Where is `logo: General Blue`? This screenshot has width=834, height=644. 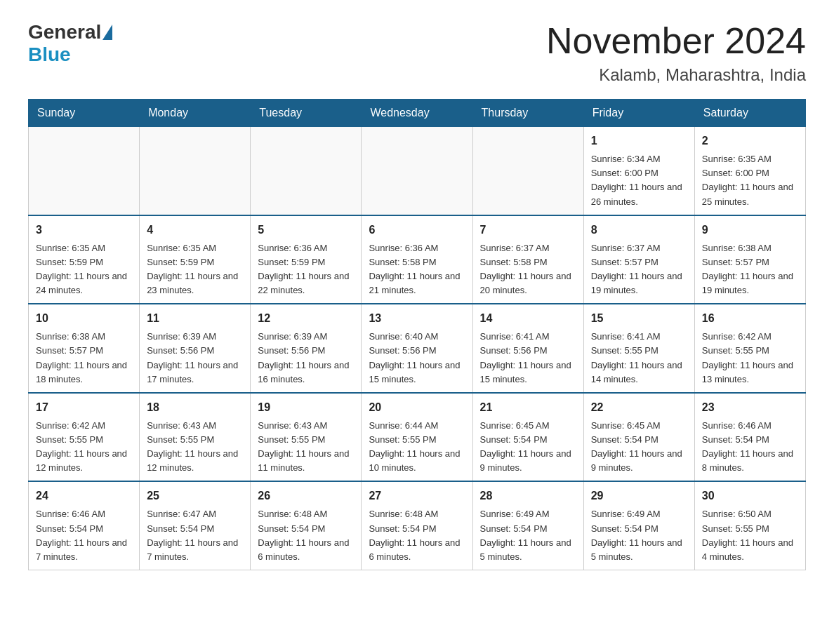 logo: General Blue is located at coordinates (71, 43).